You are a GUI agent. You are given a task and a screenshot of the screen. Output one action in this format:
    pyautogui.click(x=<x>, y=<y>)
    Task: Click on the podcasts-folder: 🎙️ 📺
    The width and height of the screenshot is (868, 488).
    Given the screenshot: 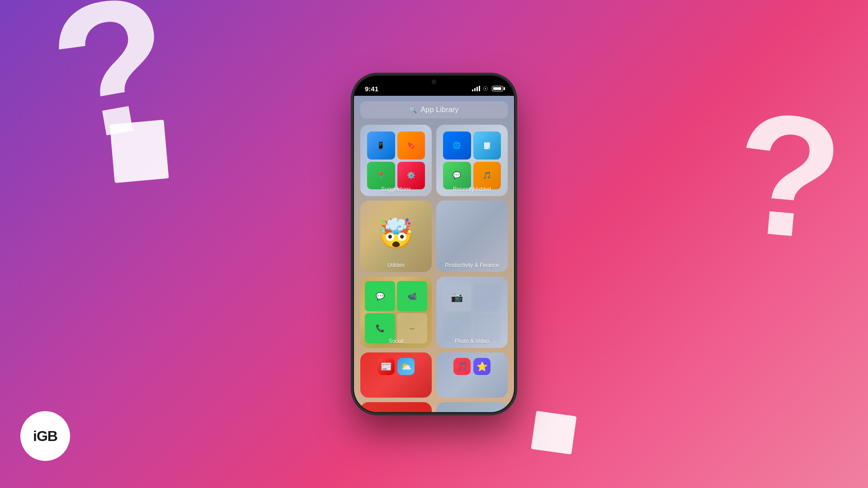 What is the action you would take?
    pyautogui.click(x=396, y=407)
    